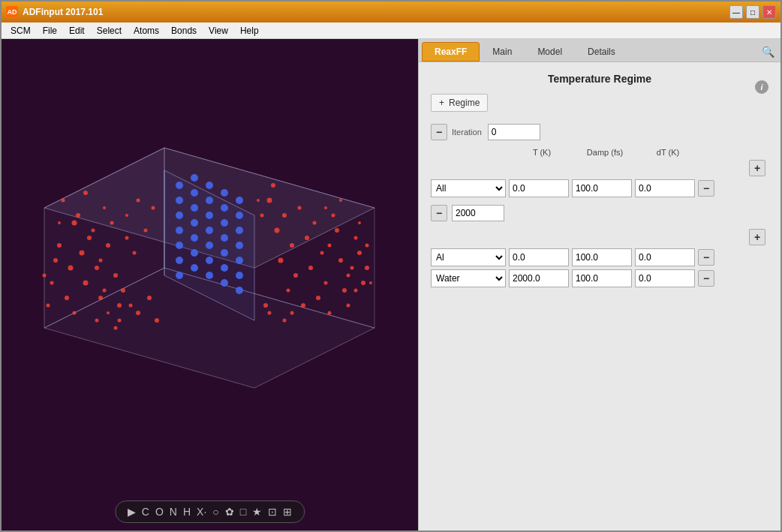 The image size is (782, 532). Describe the element at coordinates (602, 52) in the screenshot. I see `tab-details: Details` at that location.